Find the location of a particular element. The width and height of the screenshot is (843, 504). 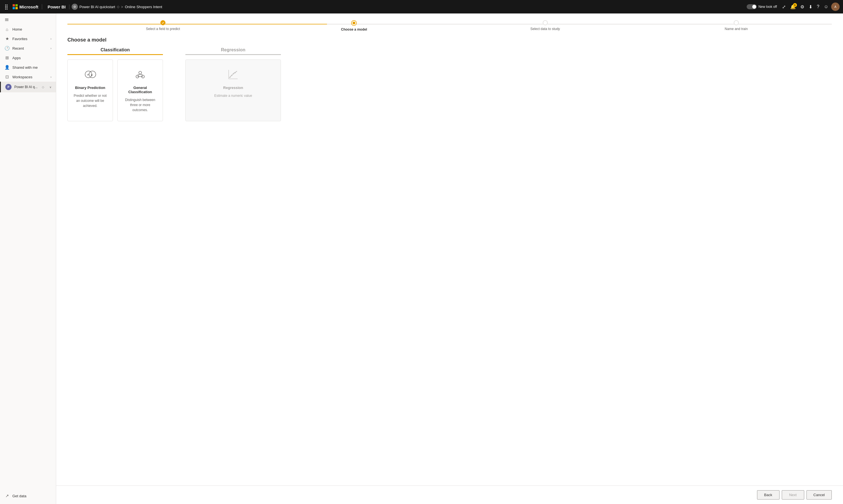

sidebar: ⌂ Home ★ Favorites › 🕐 Recent › ⊞ Apps 👤… is located at coordinates (28, 259).